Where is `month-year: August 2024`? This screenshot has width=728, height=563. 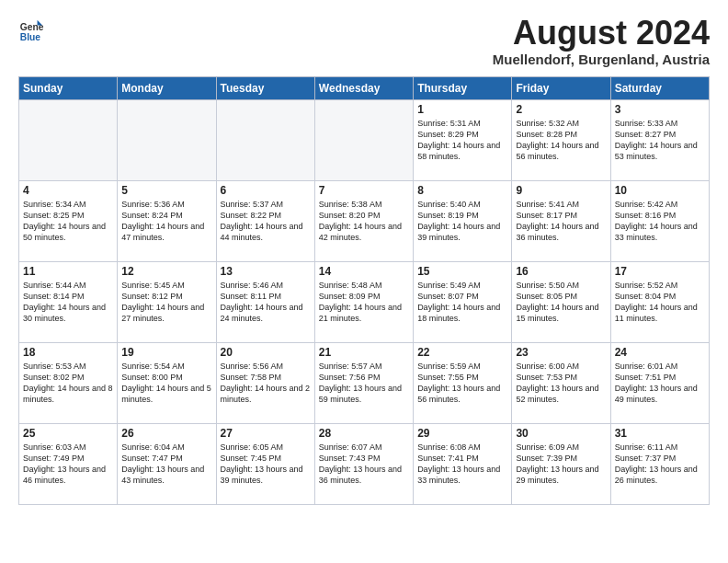
month-year: August 2024 is located at coordinates (601, 33).